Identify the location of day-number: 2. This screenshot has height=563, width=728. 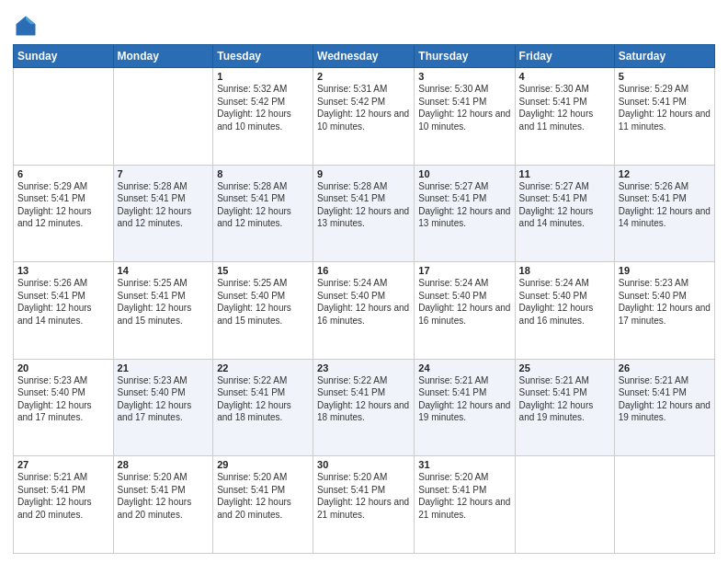
(364, 76).